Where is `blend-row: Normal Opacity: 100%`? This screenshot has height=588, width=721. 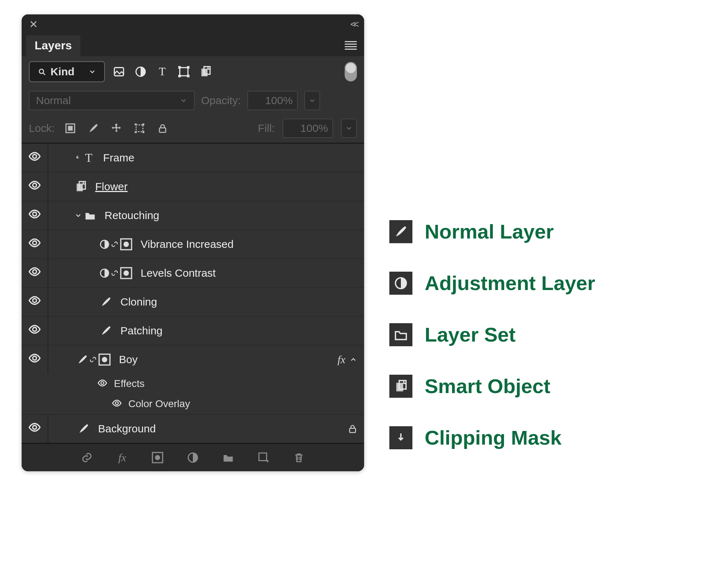 blend-row: Normal Opacity: 100% is located at coordinates (193, 101).